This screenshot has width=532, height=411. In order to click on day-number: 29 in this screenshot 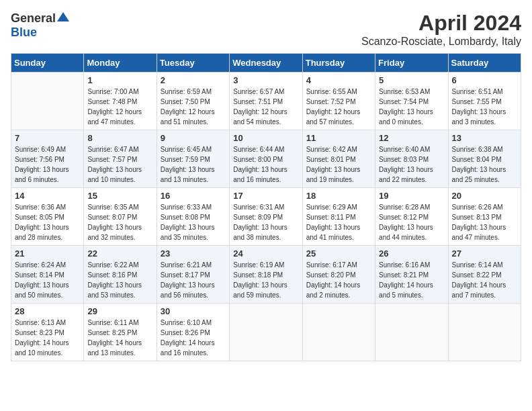, I will do `click(120, 312)`.